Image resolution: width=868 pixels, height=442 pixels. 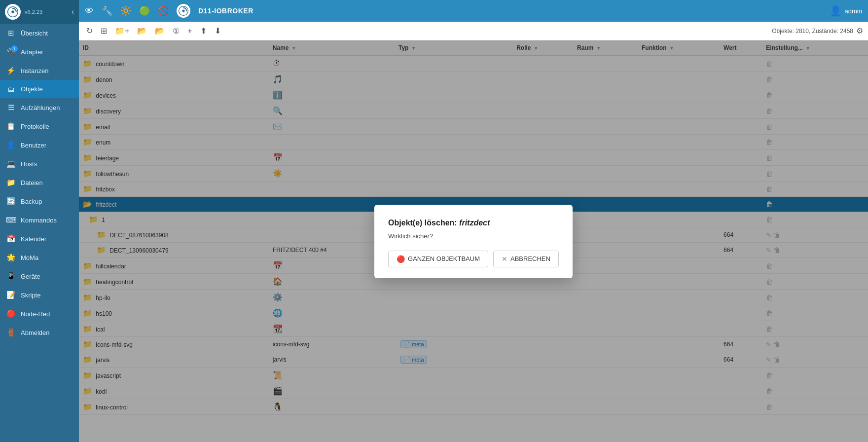 What do you see at coordinates (424, 223) in the screenshot?
I see `dialog-title-prefix: Objekt(e) löschen:` at bounding box center [424, 223].